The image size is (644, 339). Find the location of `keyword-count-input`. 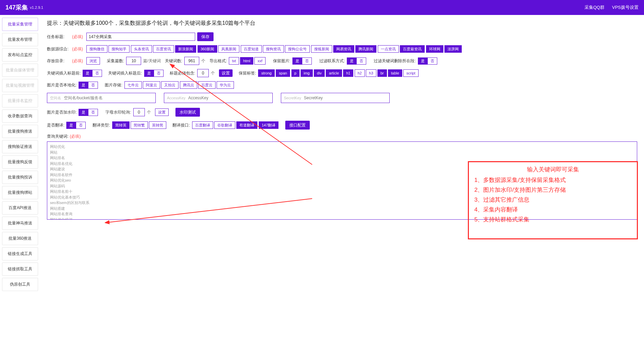

keyword-count-input is located at coordinates (192, 61).